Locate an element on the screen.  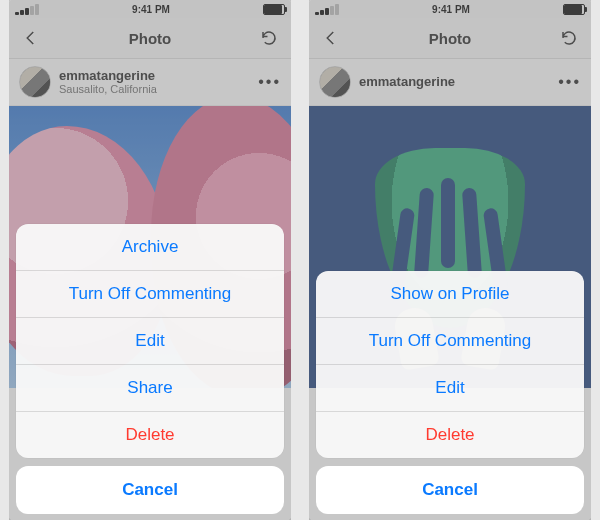
sheet-item-share: Share is located at coordinates (150, 388).